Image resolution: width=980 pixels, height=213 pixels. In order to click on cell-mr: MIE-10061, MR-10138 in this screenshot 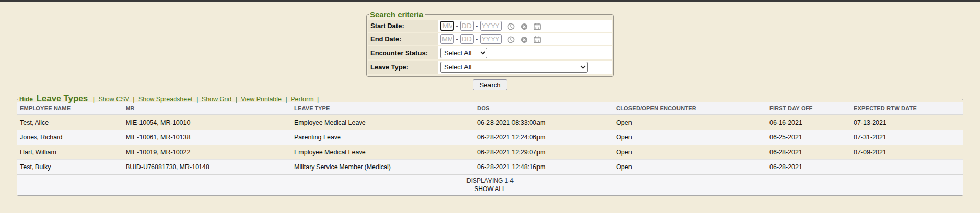, I will do `click(207, 138)`.